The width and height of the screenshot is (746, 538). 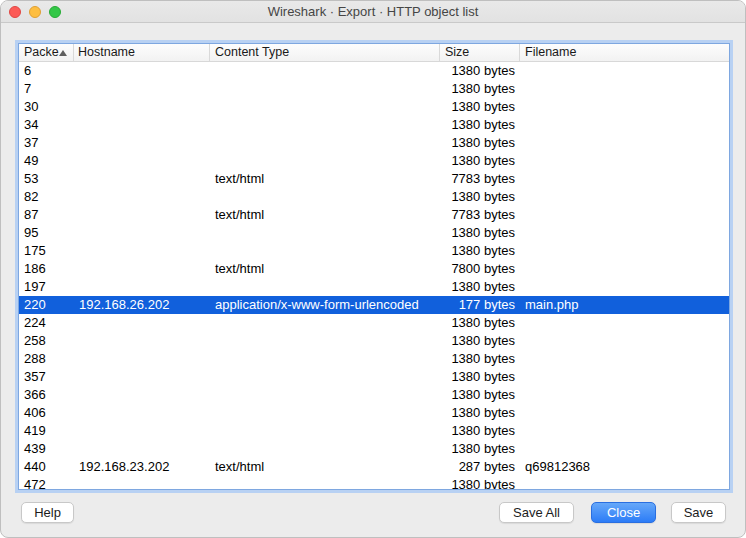 I want to click on cell-packet: 186, so click(x=46, y=269).